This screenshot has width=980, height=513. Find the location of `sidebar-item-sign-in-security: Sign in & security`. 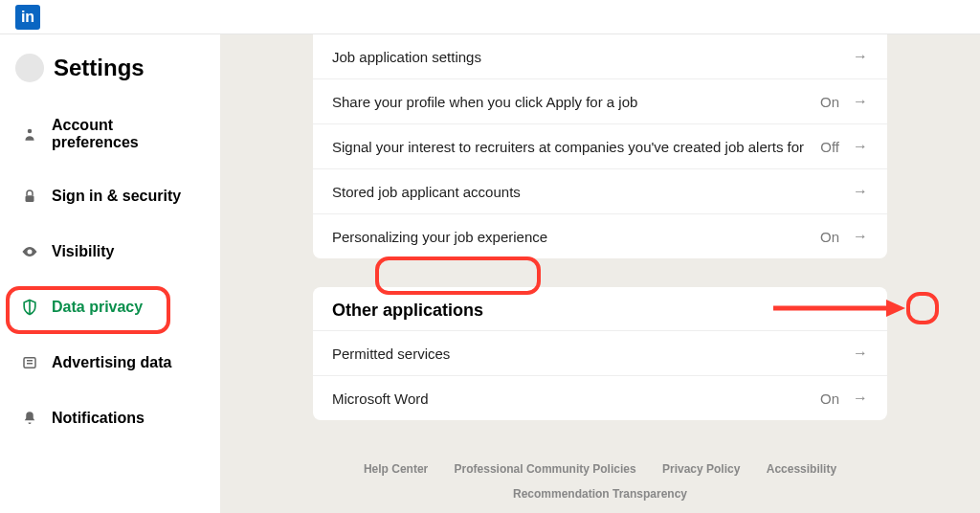

sidebar-item-sign-in-security: Sign in & security is located at coordinates (110, 196).